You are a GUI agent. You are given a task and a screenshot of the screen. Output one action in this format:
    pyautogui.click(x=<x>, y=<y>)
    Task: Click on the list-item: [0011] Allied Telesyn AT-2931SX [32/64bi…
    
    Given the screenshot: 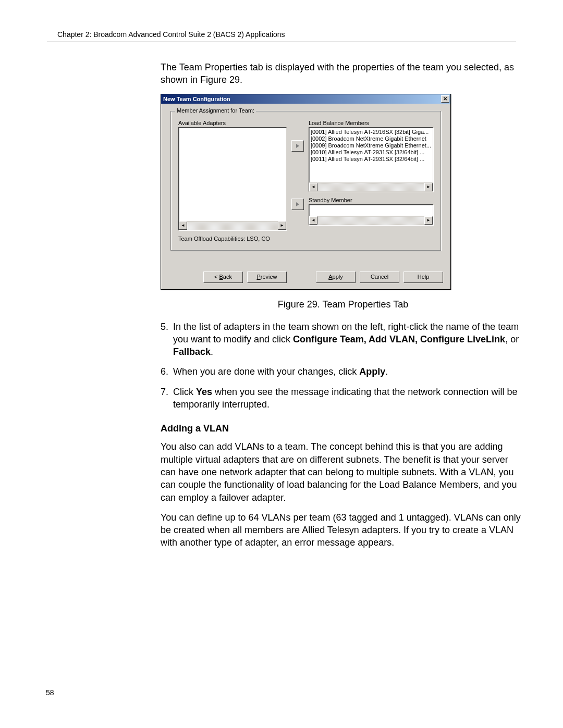 What is the action you would take?
    pyautogui.click(x=371, y=159)
    